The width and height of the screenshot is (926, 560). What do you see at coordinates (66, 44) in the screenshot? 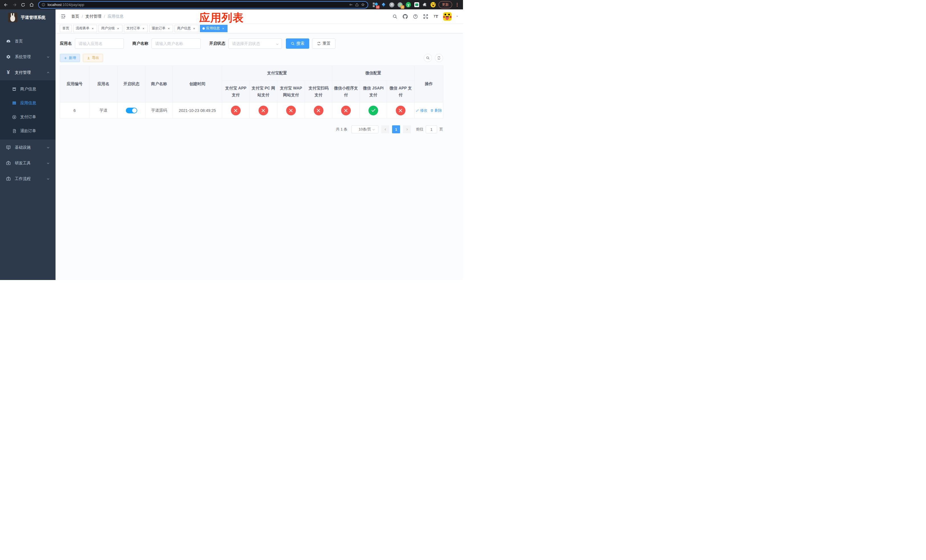
I see `app-name-label: 应用名` at bounding box center [66, 44].